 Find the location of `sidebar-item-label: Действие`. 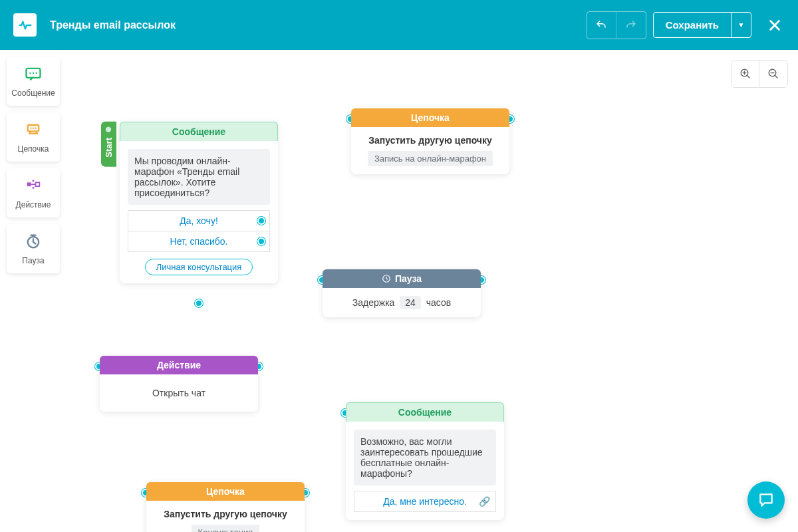

sidebar-item-label: Действие is located at coordinates (33, 205).